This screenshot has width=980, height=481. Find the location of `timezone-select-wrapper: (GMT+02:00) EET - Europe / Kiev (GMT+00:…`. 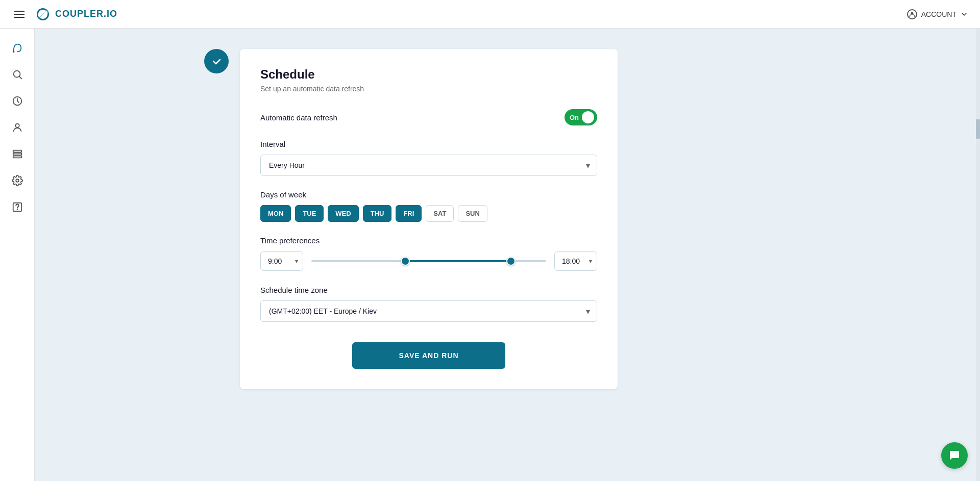

timezone-select-wrapper: (GMT+02:00) EET - Europe / Kiev (GMT+00:… is located at coordinates (429, 311).